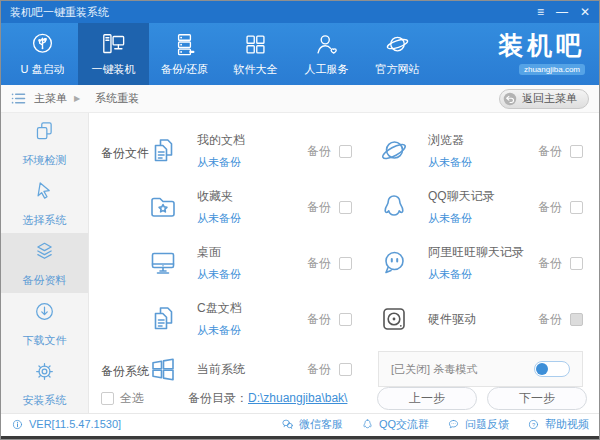  Describe the element at coordinates (252, 196) in the screenshot. I see `item-title: 收藏夹` at that location.